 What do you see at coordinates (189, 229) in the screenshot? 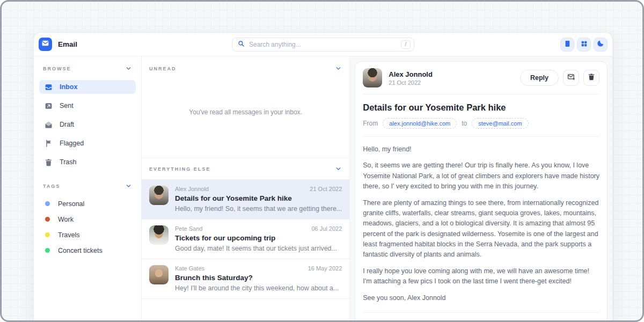
I see `mail-sender: Pete Sand` at bounding box center [189, 229].